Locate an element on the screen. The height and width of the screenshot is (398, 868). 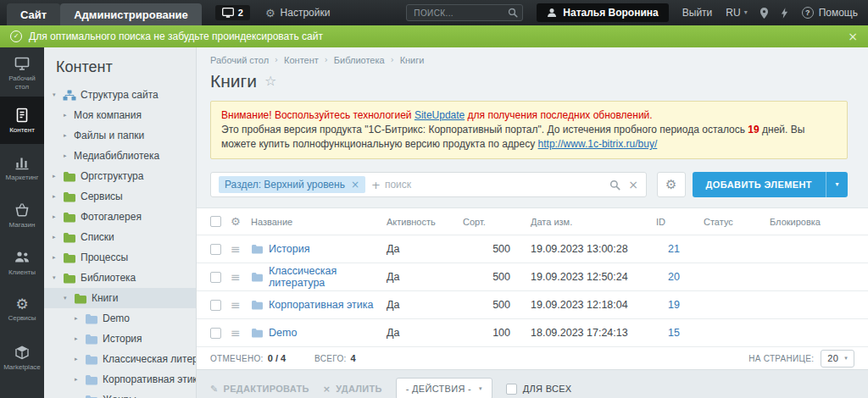
row-name-link: Классическая литература is located at coordinates (327, 277).